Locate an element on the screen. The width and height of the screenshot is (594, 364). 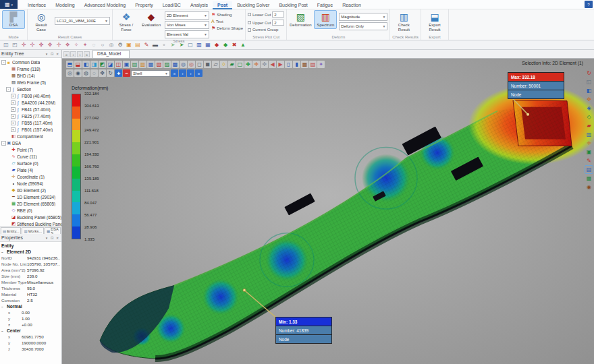
report-icon: ▤ is located at coordinates (313, 65).